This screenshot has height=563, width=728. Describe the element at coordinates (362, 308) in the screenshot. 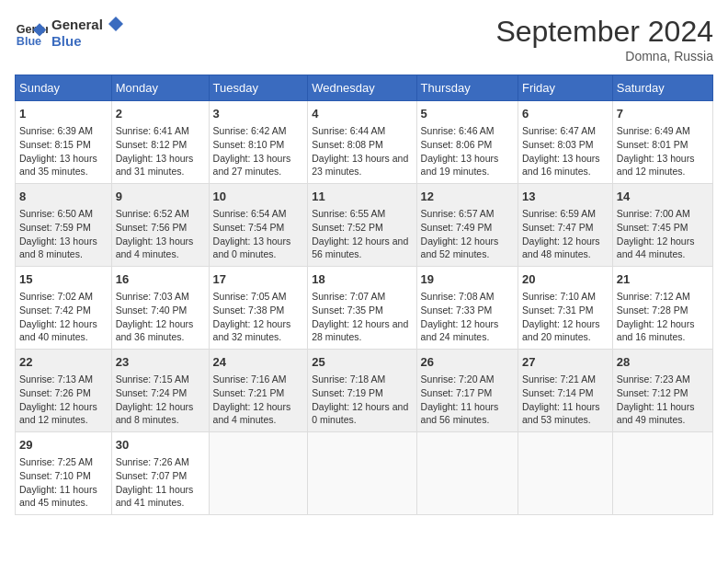

I see `calendar-cell: 18Sunrise: 7:07 AMSunset: 7:35 PMDayligh…` at that location.